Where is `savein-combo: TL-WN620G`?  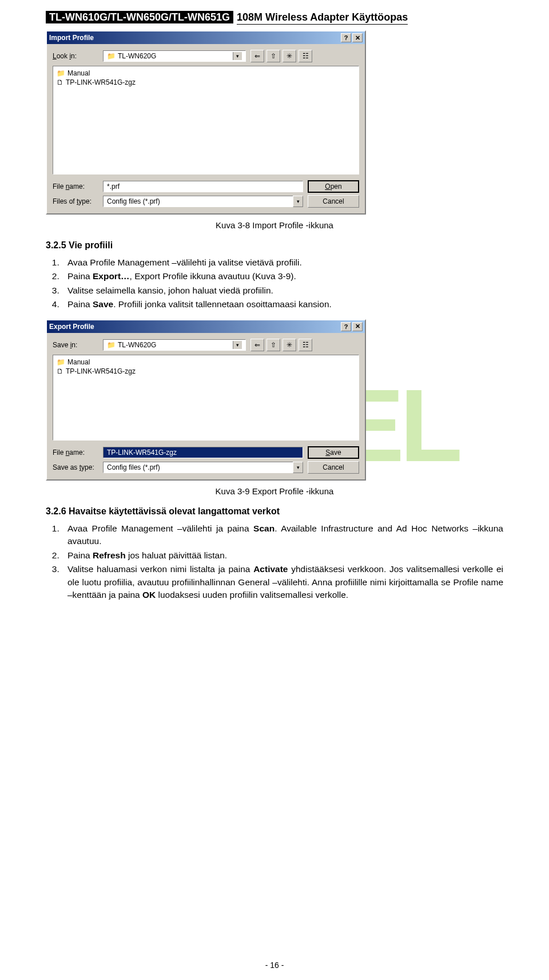
savein-combo: TL-WN620G is located at coordinates (174, 345).